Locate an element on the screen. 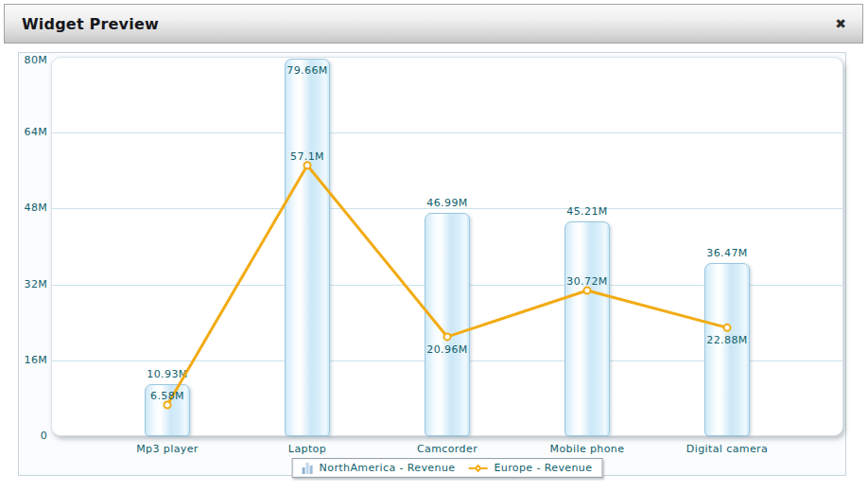 This screenshot has width=868, height=492. bar-value-label: 10.93M is located at coordinates (167, 375).